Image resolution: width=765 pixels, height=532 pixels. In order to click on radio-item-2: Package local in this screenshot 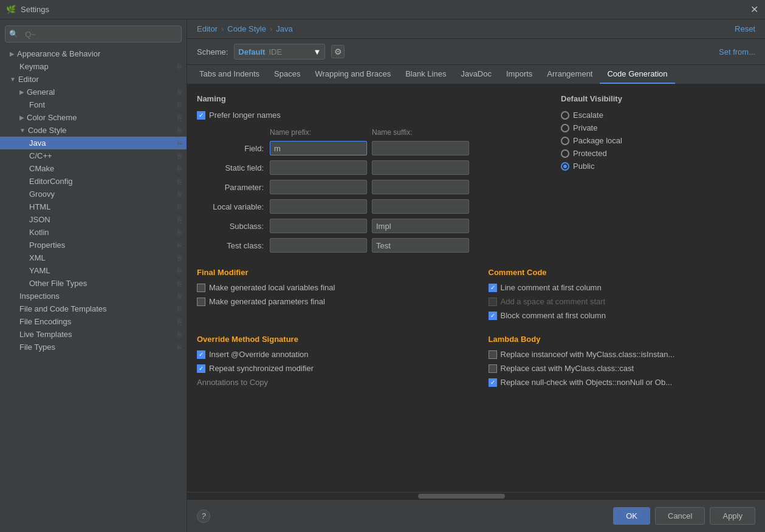, I will do `click(658, 141)`.